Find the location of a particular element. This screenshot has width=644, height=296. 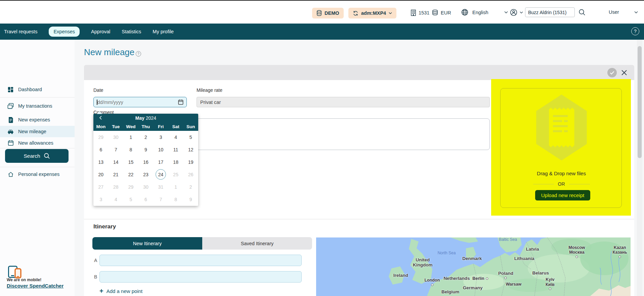

calendar-prev-month-icon is located at coordinates (100, 118).